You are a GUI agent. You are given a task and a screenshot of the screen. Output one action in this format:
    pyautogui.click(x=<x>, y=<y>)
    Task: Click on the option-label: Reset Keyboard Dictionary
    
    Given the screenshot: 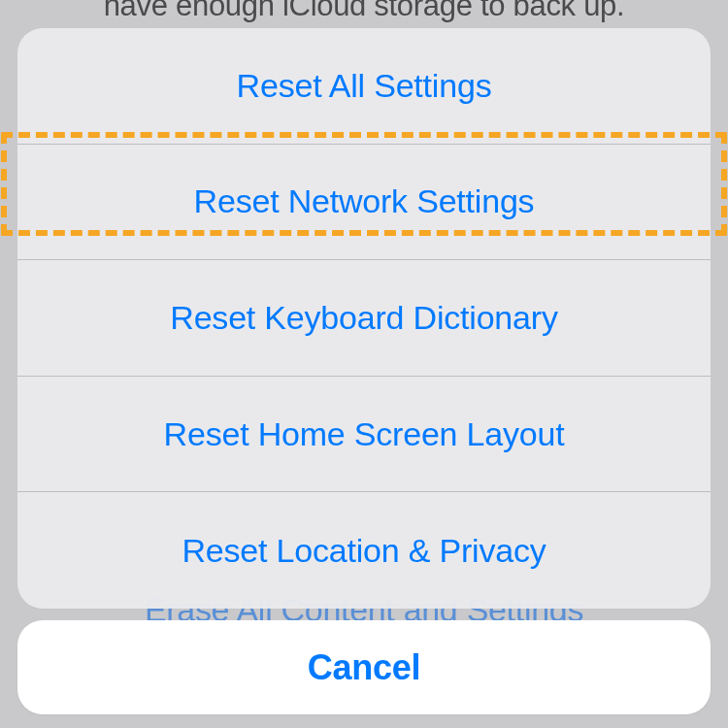 What is the action you would take?
    pyautogui.click(x=363, y=318)
    